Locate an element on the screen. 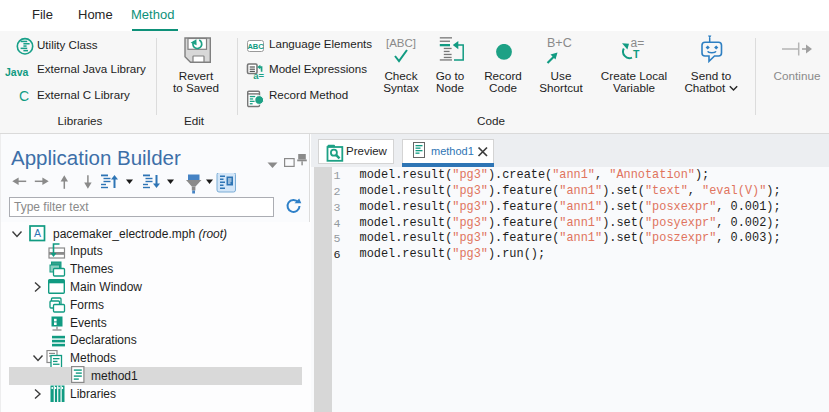  svg-text: T is located at coordinates (636, 54).